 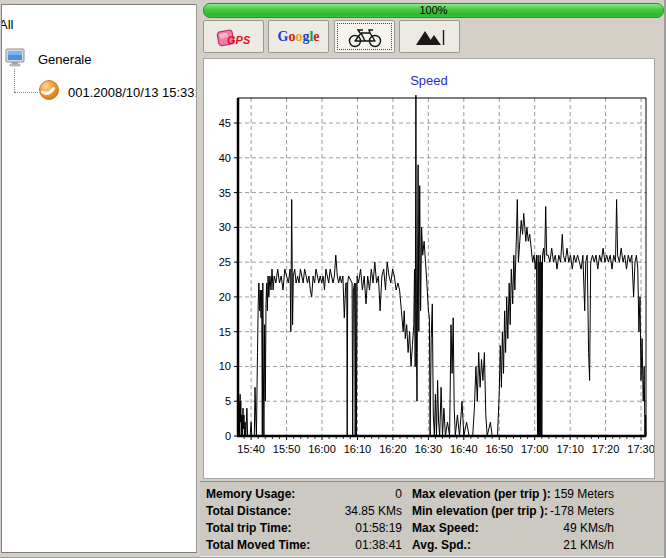 What do you see at coordinates (14, 80) in the screenshot?
I see `tree-connector-vertical` at bounding box center [14, 80].